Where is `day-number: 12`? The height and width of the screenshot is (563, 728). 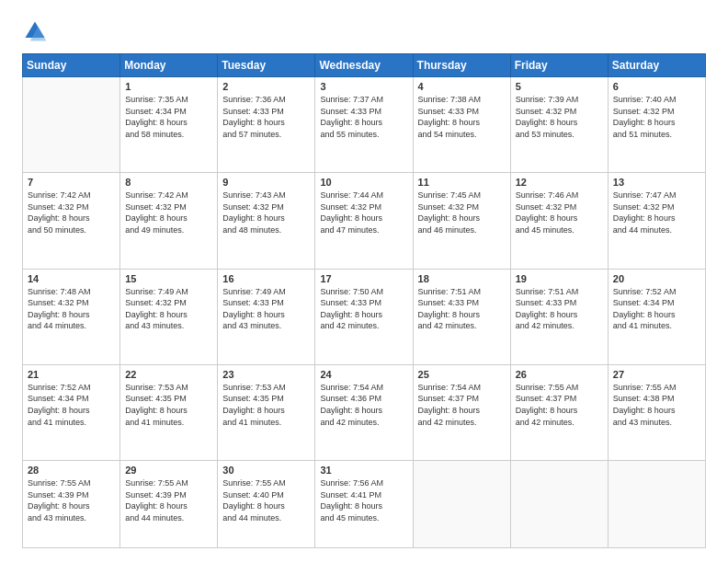 day-number: 12 is located at coordinates (559, 182).